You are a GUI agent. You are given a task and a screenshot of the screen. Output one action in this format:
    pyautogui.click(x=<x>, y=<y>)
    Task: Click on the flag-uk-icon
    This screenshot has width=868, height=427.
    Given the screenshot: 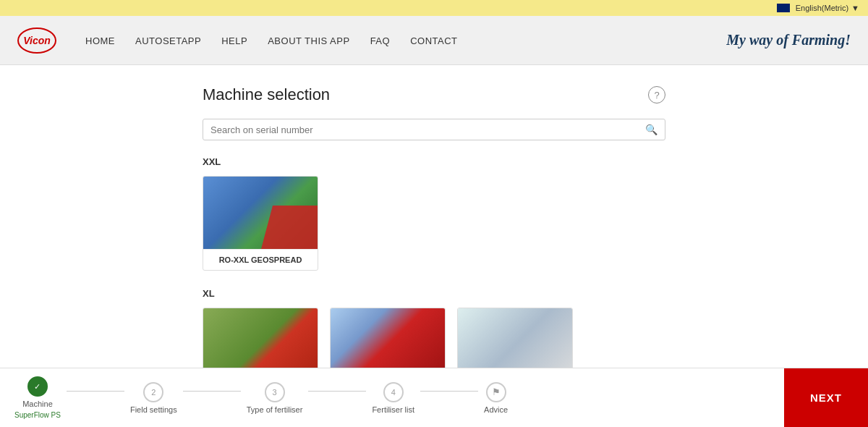 What is the action you would take?
    pyautogui.click(x=783, y=8)
    